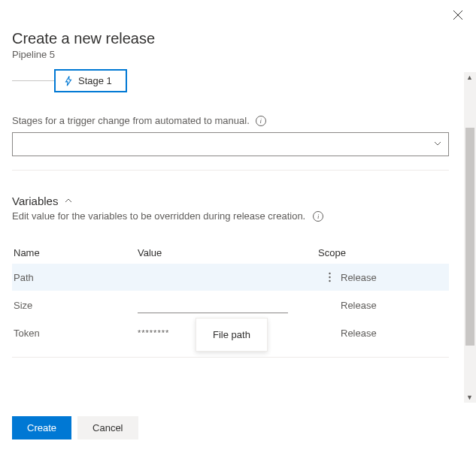 The image size is (476, 450). I want to click on var-name-cell: Path, so click(75, 278).